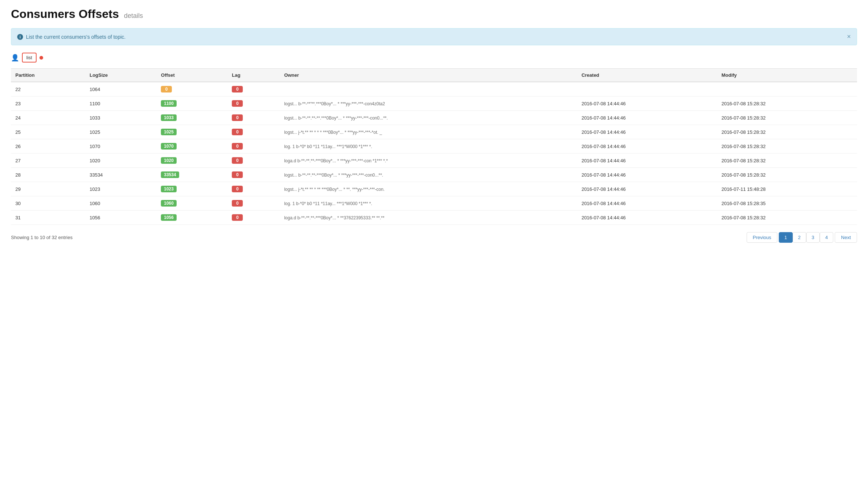 The image size is (868, 499). Describe the element at coordinates (121, 75) in the screenshot. I see `col-header-logsize: LogSize` at that location.